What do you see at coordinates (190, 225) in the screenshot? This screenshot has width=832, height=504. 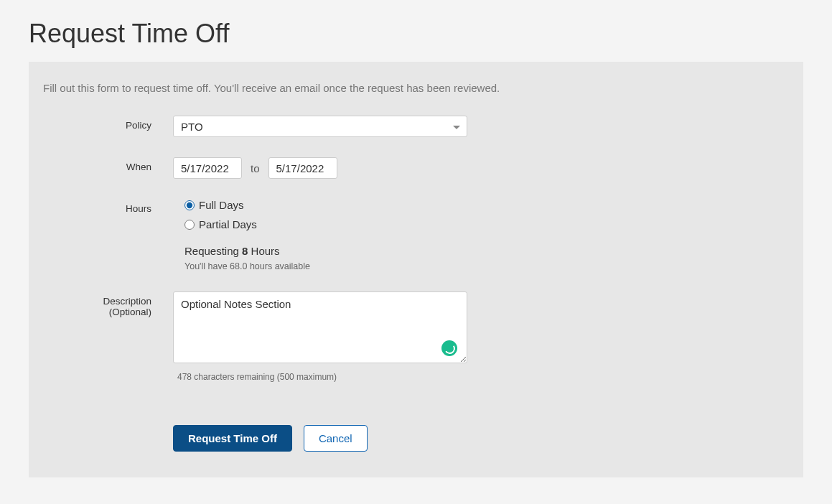 I see `radio-partial-days-input` at bounding box center [190, 225].